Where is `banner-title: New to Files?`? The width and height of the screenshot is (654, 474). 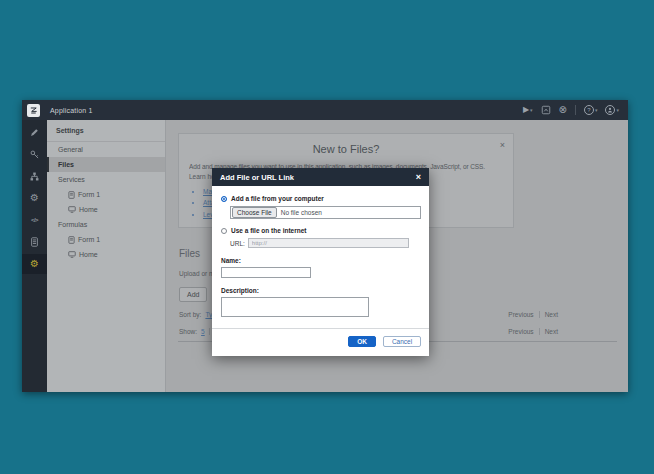
banner-title: New to Files? is located at coordinates (346, 149).